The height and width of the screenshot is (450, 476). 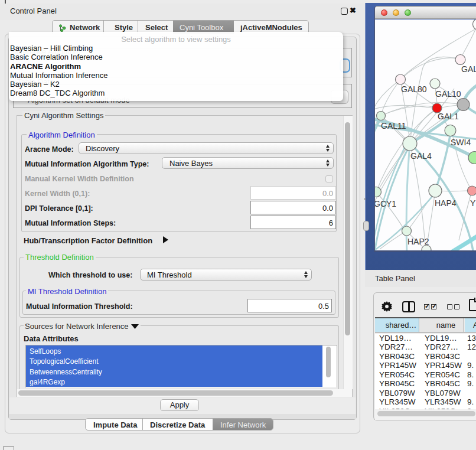 I want to click on svg-text: GAL10, so click(x=448, y=94).